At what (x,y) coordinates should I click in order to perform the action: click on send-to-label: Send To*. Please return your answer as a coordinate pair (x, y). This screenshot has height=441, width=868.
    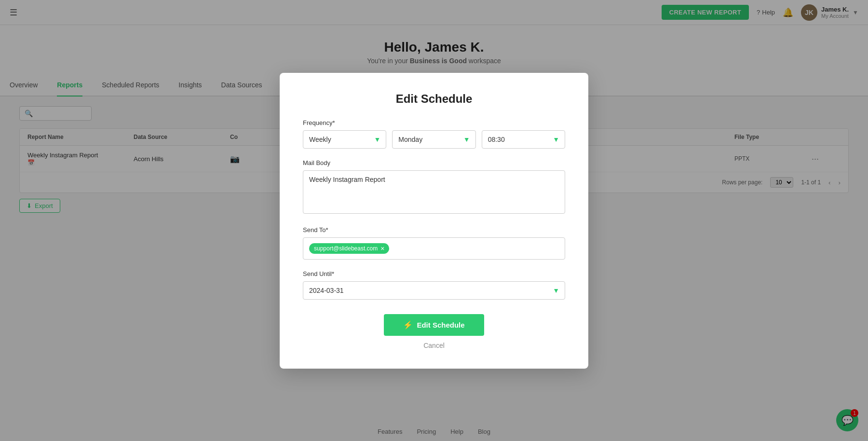
    Looking at the image, I should click on (434, 230).